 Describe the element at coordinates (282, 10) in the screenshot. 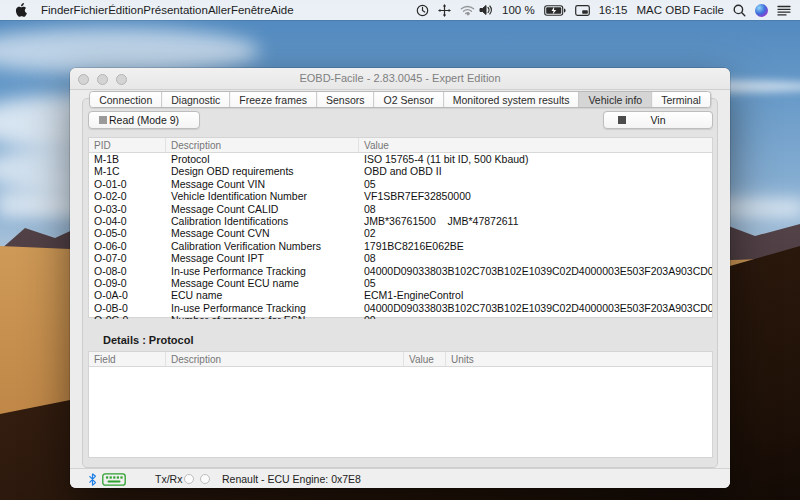

I see `menu-item: Aide` at that location.